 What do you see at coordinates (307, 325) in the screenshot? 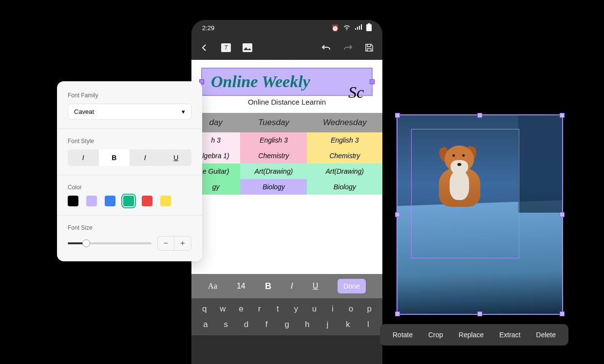
I see `keyboard-key: h` at bounding box center [307, 325].